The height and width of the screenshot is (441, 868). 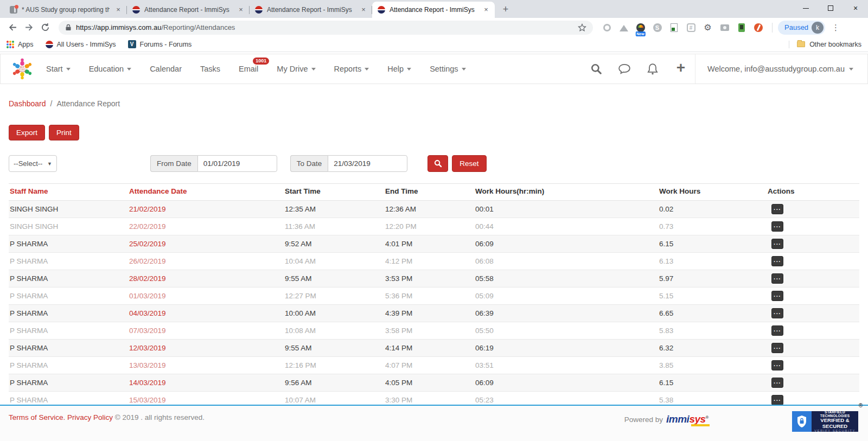 I want to click on nav-item-settings: Settings, so click(x=448, y=69).